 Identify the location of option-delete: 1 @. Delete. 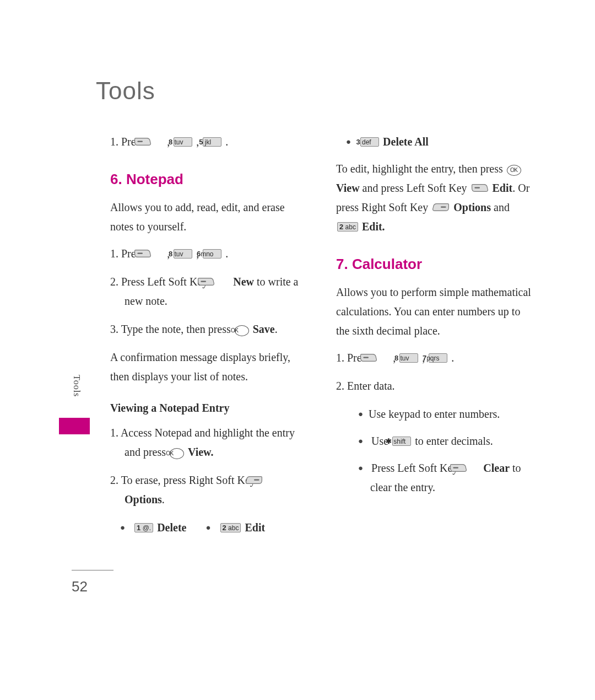
(153, 528).